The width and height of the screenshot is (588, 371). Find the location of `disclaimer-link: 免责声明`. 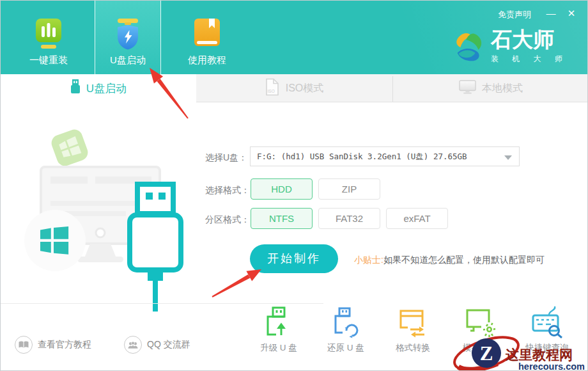

disclaimer-link: 免责声明 is located at coordinates (514, 15).